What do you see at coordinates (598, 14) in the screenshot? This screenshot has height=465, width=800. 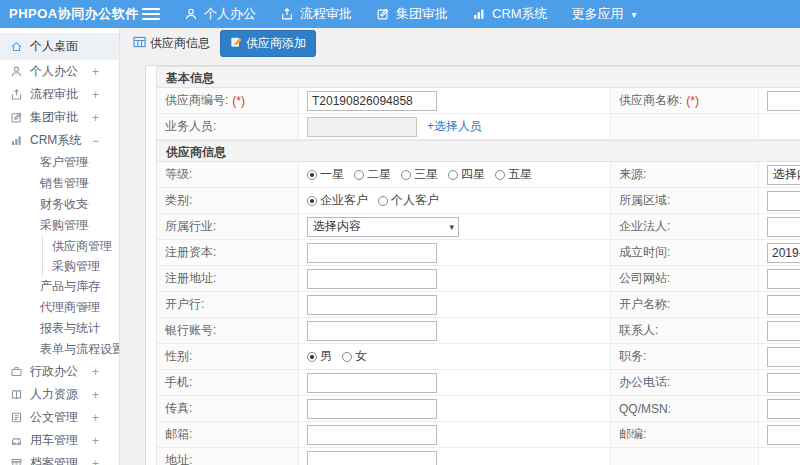 I see `topnav-label: 更多应用` at bounding box center [598, 14].